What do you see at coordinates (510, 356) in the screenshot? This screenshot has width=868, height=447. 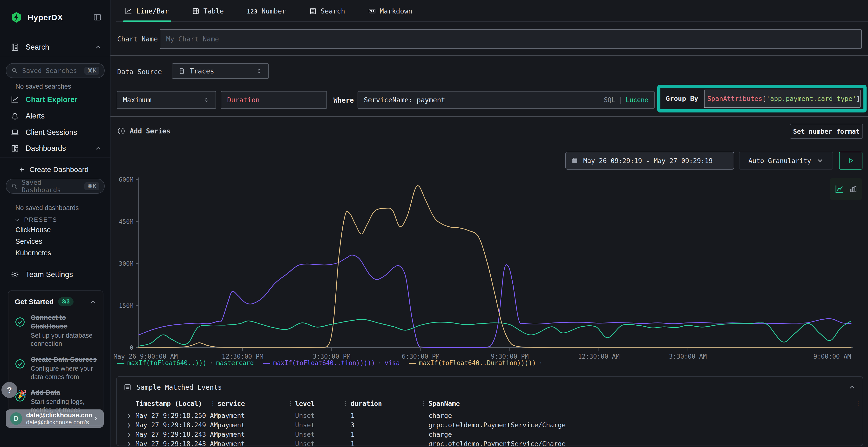 I see `x-tick-label: 9:30:00 PM` at bounding box center [510, 356].